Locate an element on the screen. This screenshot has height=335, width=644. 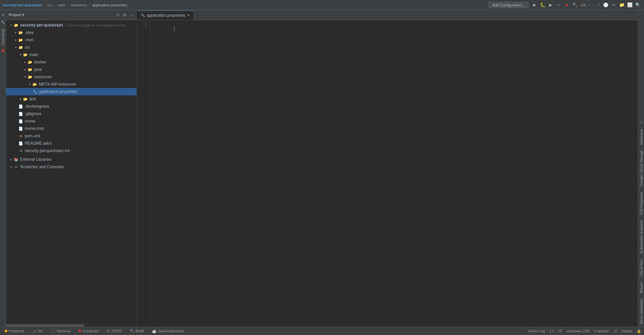
sidebar-kubernetes-label: Kubernetes Explorer is located at coordinates (641, 237).